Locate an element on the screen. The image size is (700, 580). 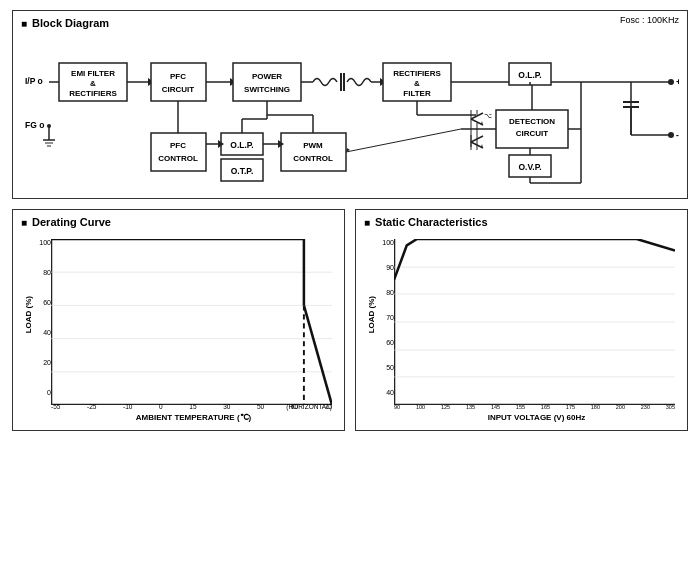
fosc-label: Fosc : 100KHz is located at coordinates (650, 20).